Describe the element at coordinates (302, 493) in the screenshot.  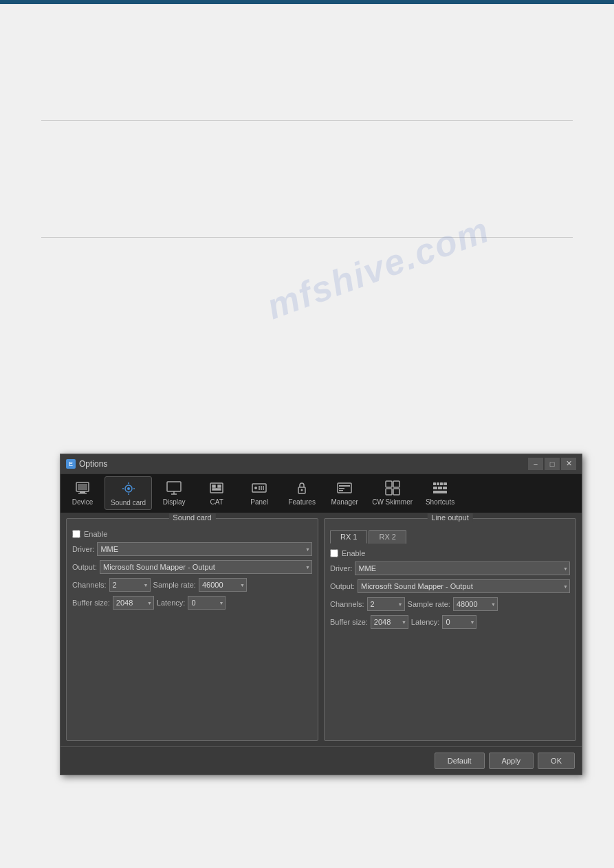
I see `toolbar-item-features: Features` at that location.